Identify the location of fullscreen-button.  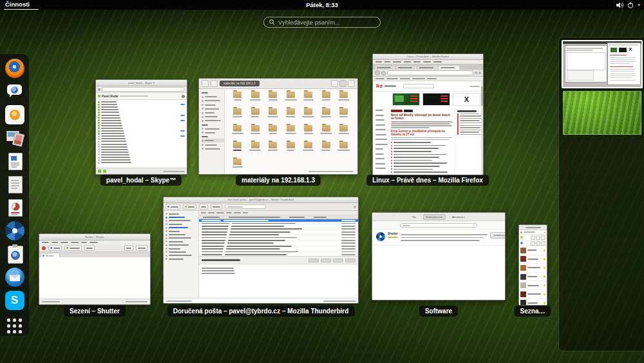
(73, 248).